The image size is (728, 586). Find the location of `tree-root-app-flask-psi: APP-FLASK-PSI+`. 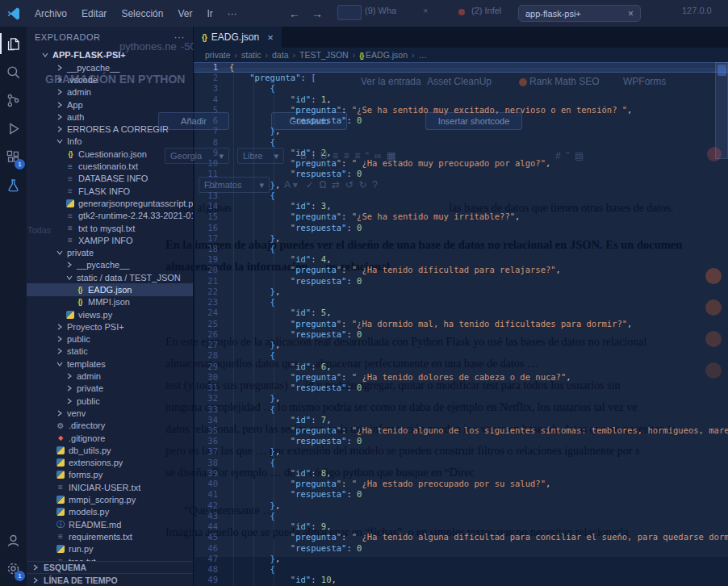

tree-root-app-flask-psi: APP-FLASK-PSI+ is located at coordinates (110, 55).